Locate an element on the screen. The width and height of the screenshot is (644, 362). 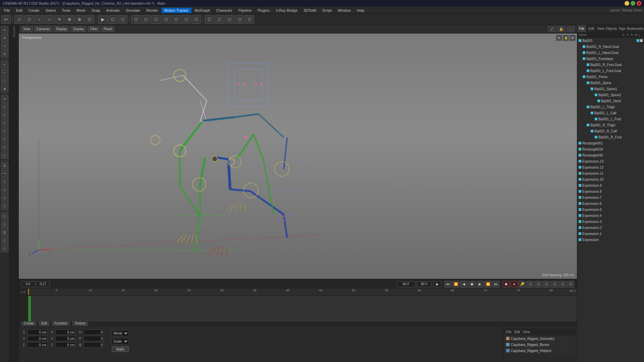
menu-select: Select is located at coordinates (51, 10).